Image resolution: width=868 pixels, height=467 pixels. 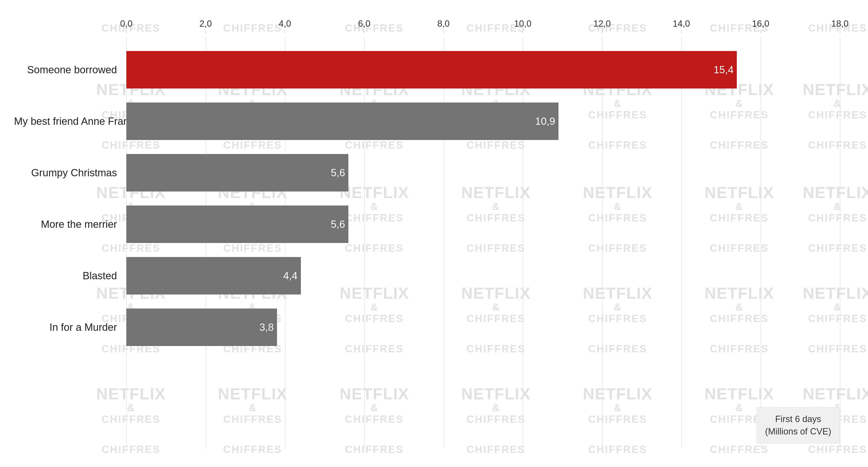 What do you see at coordinates (267, 327) in the screenshot?
I see `bar-value-label: 3,8` at bounding box center [267, 327].